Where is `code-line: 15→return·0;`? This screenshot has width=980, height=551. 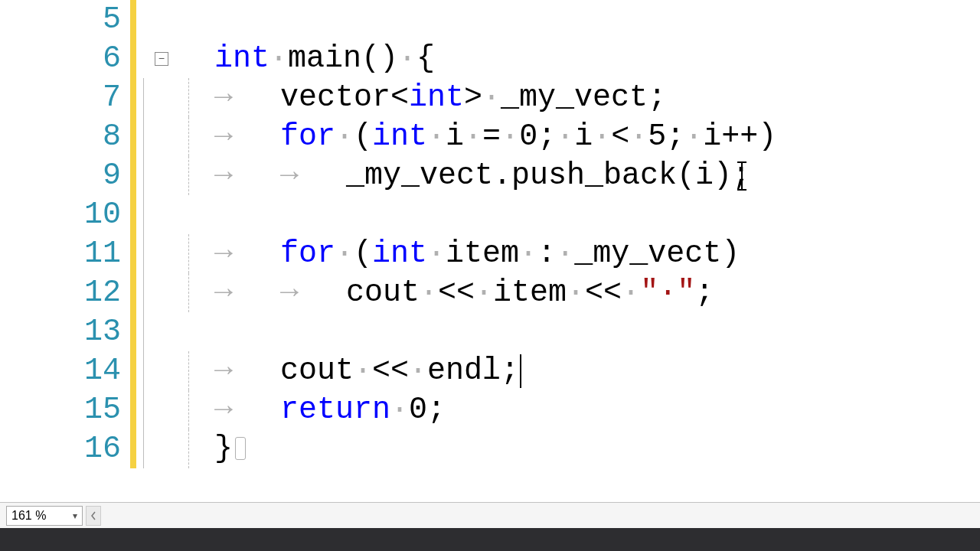
code-line: 15→return·0; is located at coordinates (490, 410).